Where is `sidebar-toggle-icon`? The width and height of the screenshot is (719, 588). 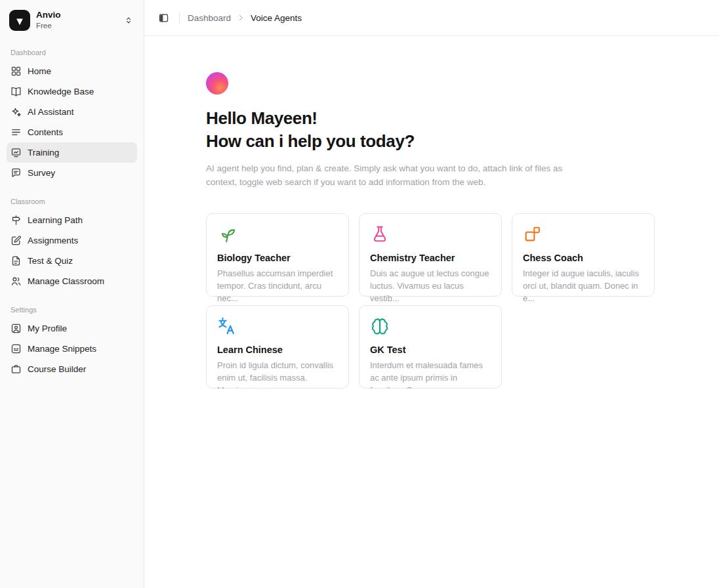 sidebar-toggle-icon is located at coordinates (164, 18).